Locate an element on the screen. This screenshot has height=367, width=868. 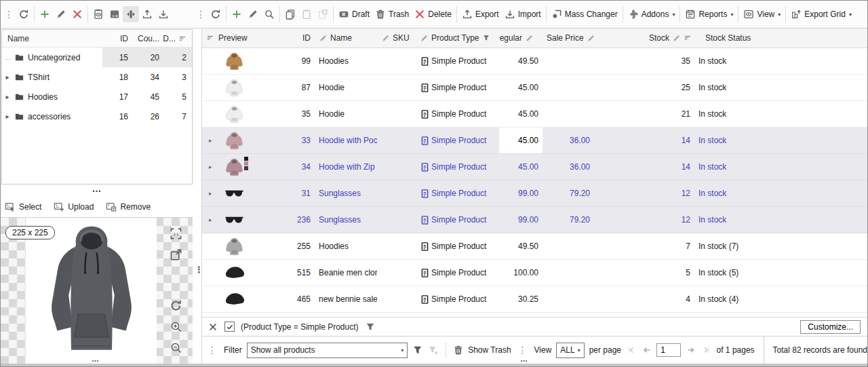
cell-stock: 7 is located at coordinates (646, 246).